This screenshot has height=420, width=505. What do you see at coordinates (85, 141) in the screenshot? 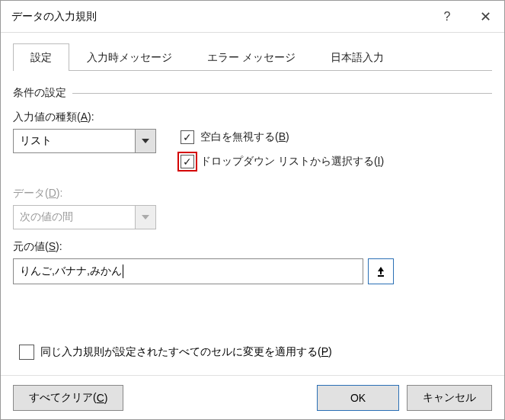
I see `allow-combo: リスト` at bounding box center [85, 141].